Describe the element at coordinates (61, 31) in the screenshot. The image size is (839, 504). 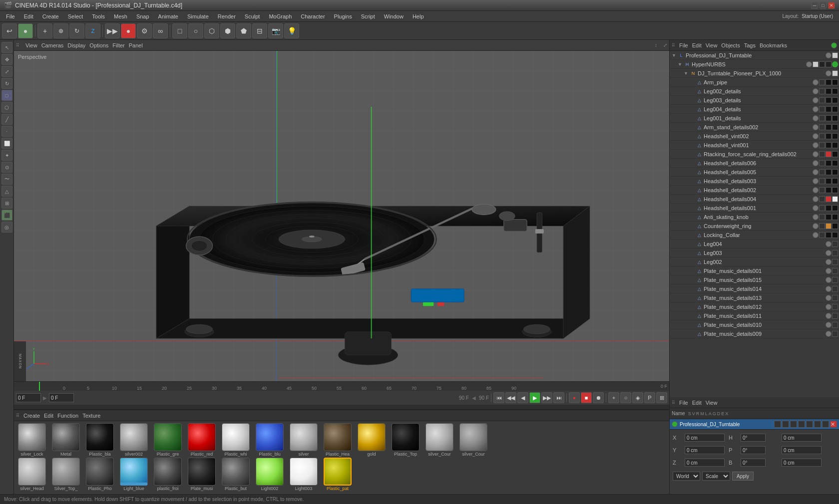
I see `mode-move: ⊕` at that location.